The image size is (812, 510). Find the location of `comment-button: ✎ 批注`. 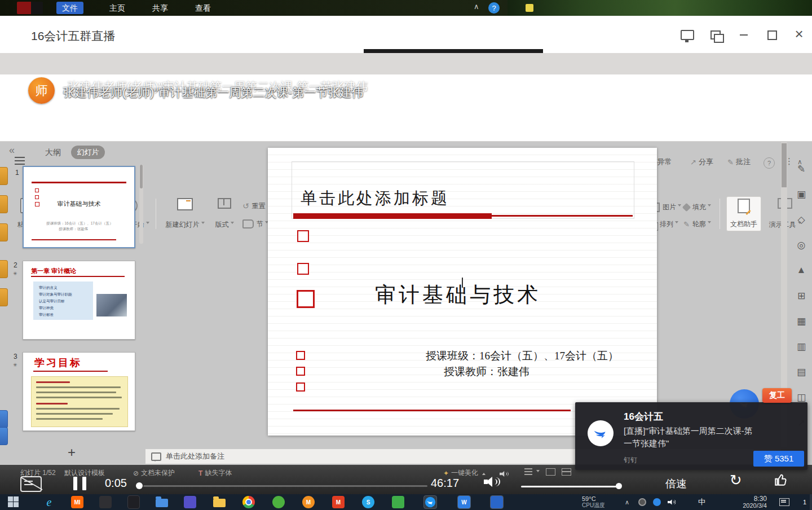

comment-button: ✎ 批注 is located at coordinates (739, 162).